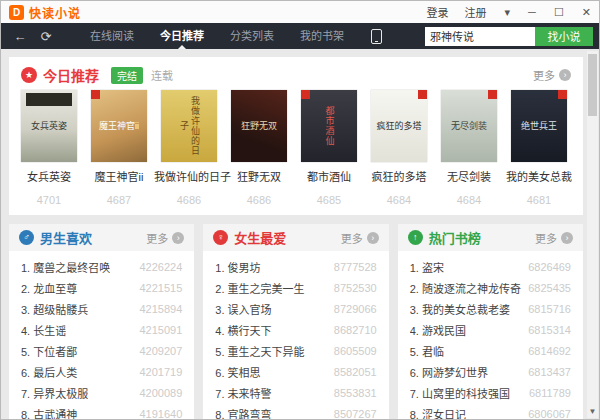  I want to click on column-header: ♂ 男生喜欢 更多›, so click(102, 238).